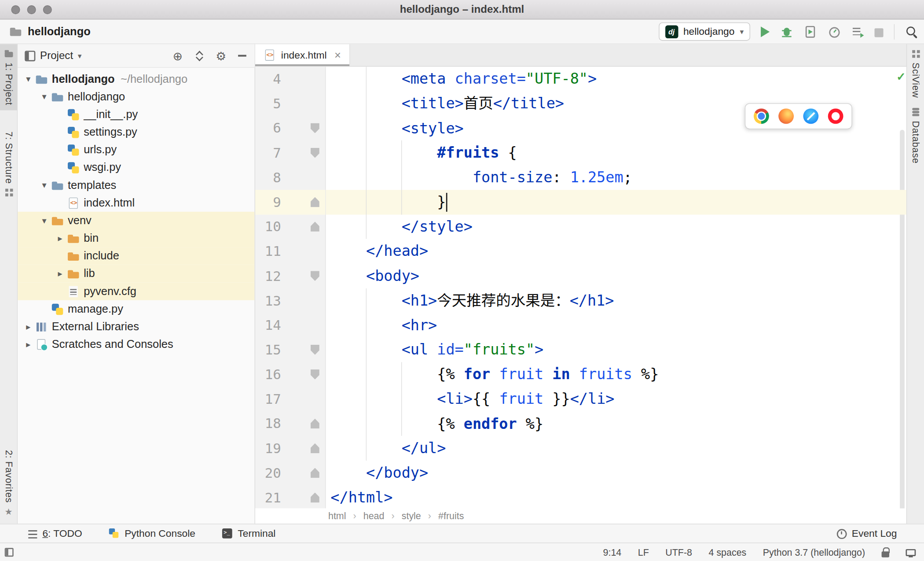 This screenshot has height=561, width=924. What do you see at coordinates (833, 32) in the screenshot?
I see `profiler-button` at bounding box center [833, 32].